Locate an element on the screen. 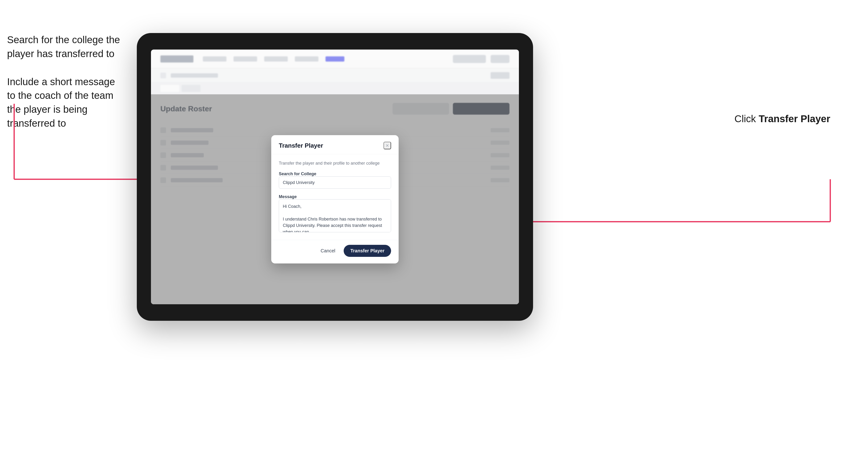 Image resolution: width=868 pixels, height=467 pixels. modal-description: Transfer the player and their profile to… is located at coordinates (335, 163).